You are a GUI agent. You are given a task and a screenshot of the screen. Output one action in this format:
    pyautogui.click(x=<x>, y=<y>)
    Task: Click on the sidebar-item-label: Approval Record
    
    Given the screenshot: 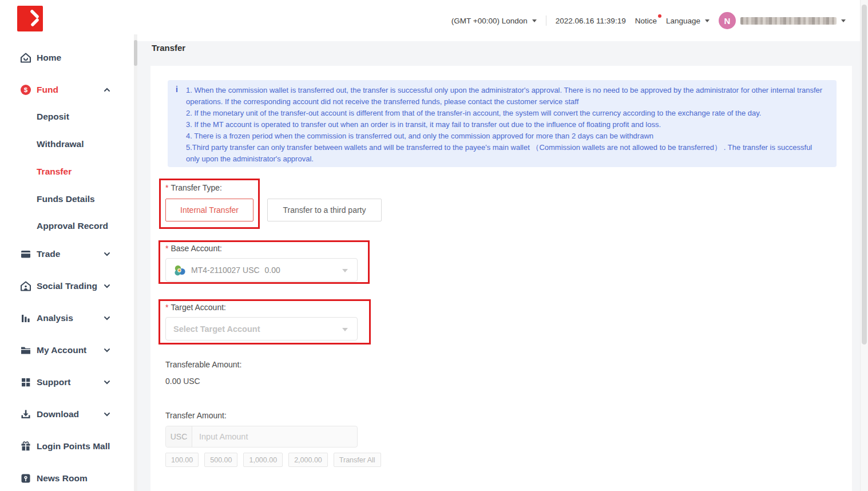 What is the action you would take?
    pyautogui.click(x=72, y=226)
    